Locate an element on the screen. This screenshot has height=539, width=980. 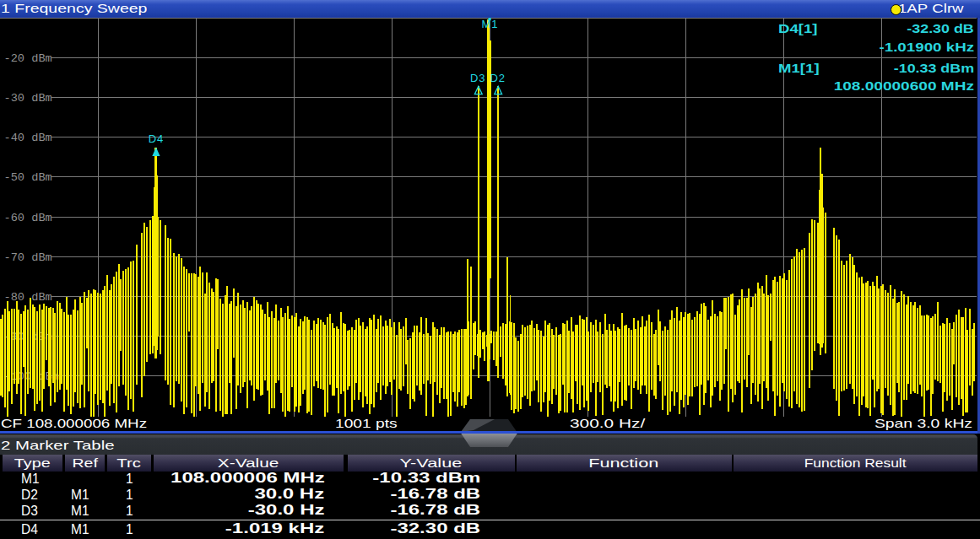
svg-text: -80 dBm is located at coordinates (29, 297).